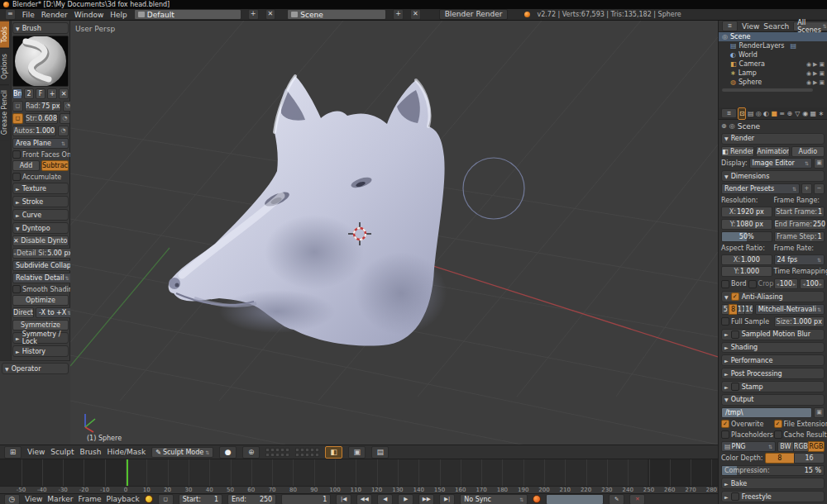  Describe the element at coordinates (747, 212) in the screenshot. I see `resolution-x-field: X: 1920 px` at that location.